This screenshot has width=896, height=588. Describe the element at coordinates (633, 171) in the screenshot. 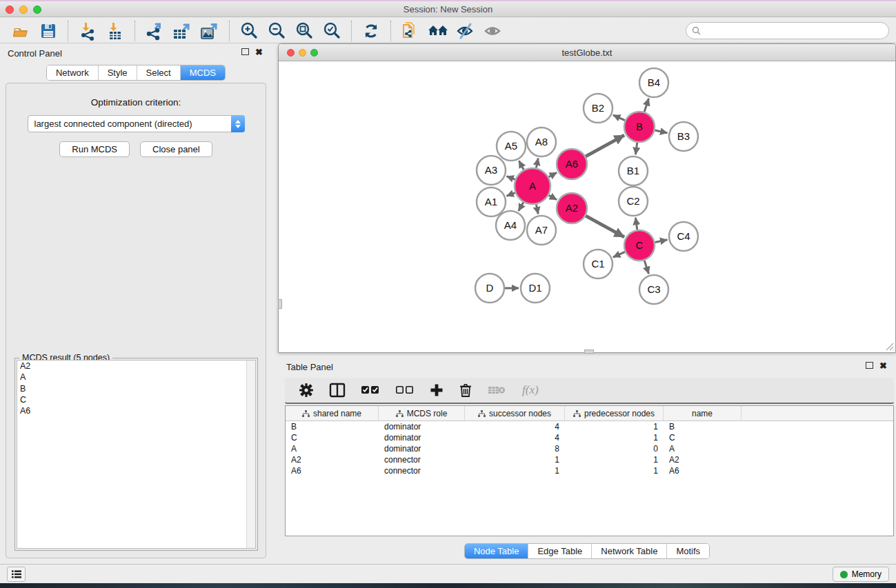

I see `graph-node-B1: B1` at that location.